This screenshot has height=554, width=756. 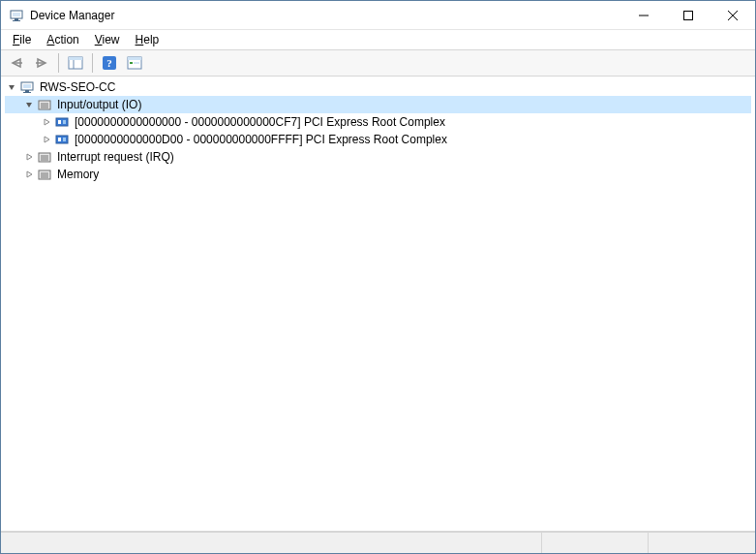 I want to click on maximize-button, so click(x=688, y=15).